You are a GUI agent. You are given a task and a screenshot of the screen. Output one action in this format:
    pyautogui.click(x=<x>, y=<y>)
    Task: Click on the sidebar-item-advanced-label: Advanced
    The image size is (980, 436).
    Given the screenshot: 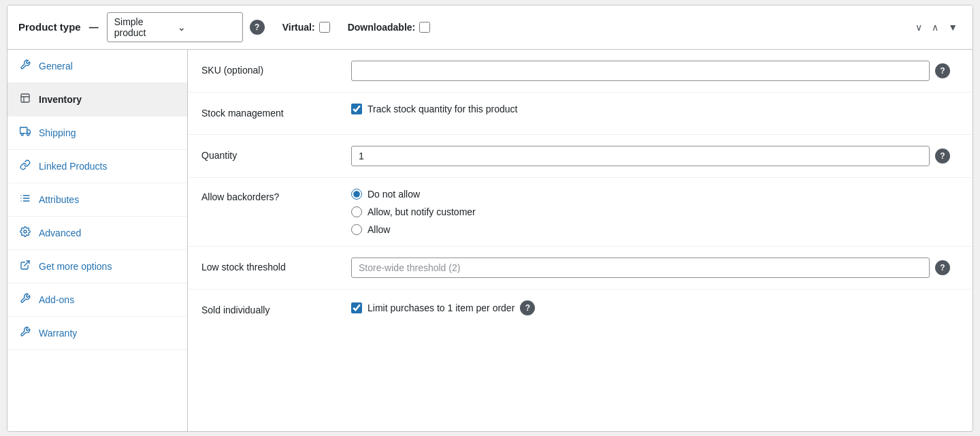 What is the action you would take?
    pyautogui.click(x=60, y=233)
    